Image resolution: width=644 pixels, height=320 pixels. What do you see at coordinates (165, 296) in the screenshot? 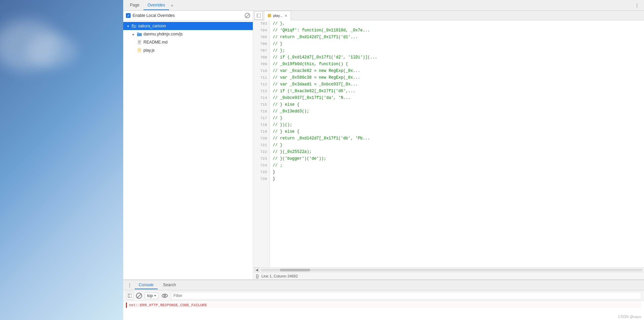
I see `live-expression-btn` at bounding box center [165, 296].